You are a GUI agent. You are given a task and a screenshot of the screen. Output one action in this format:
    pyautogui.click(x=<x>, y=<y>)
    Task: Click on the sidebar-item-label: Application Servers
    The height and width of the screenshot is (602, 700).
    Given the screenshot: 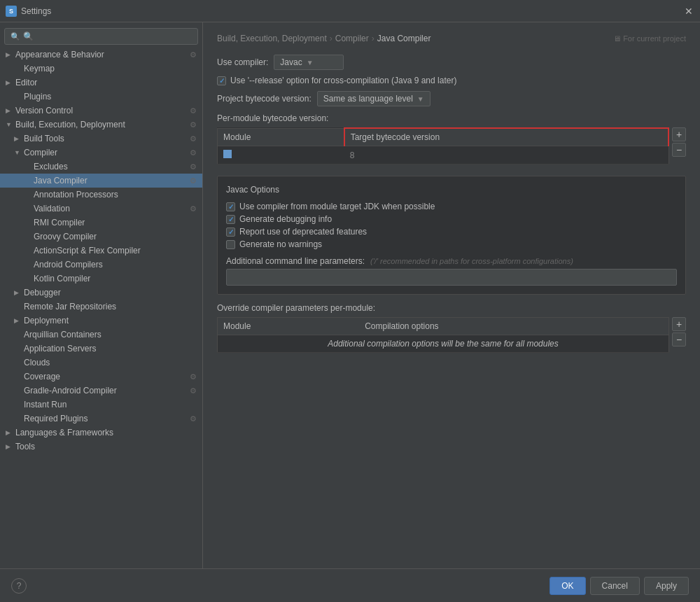 What is the action you would take?
    pyautogui.click(x=111, y=349)
    